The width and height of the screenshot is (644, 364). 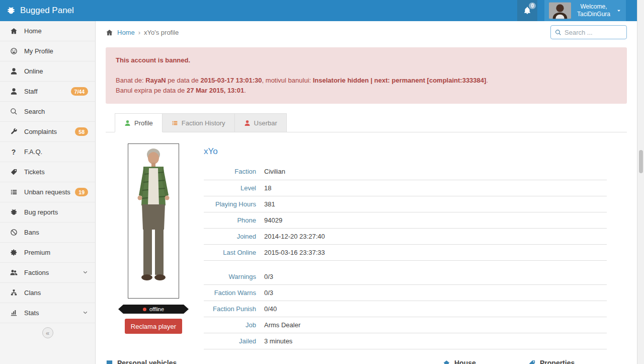 I want to click on list-icon, so click(x=14, y=192).